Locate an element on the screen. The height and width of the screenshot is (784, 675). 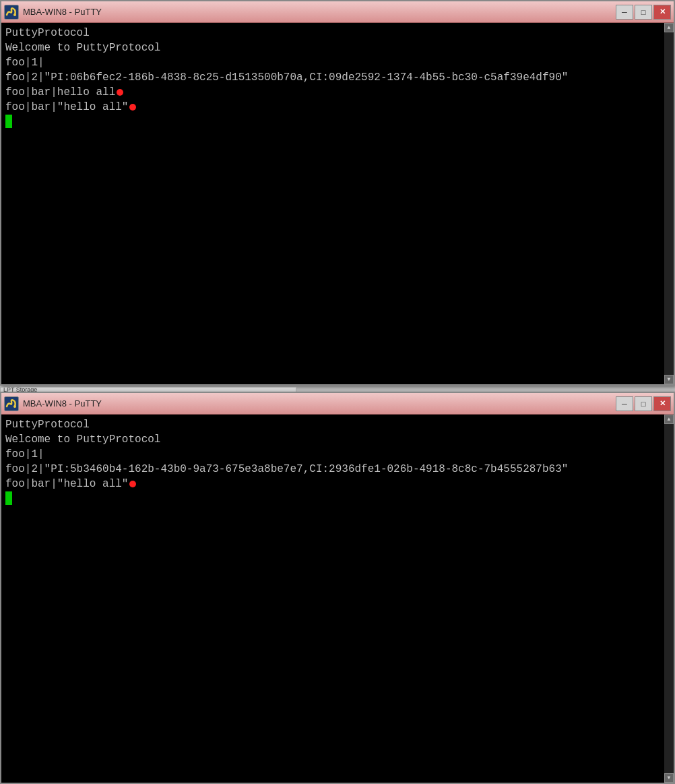
title-controls-2: ─ □ ✕ is located at coordinates (643, 404).